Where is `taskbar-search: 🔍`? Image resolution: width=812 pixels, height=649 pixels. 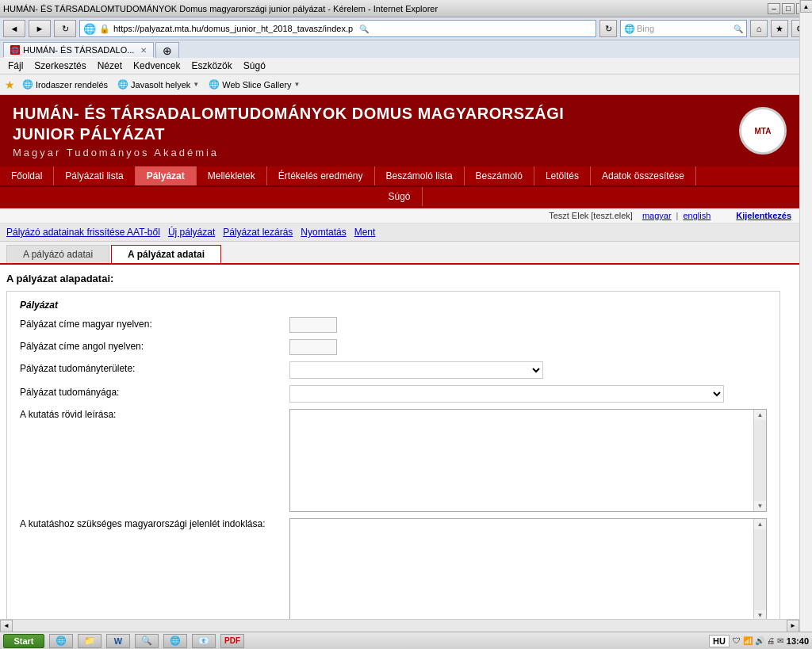 taskbar-search: 🔍 is located at coordinates (147, 641).